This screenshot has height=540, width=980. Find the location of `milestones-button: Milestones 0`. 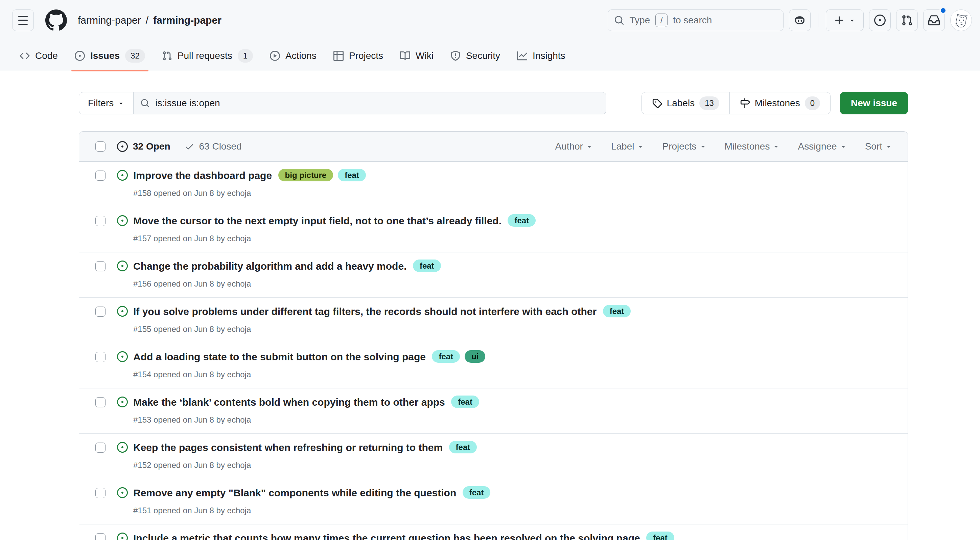

milestones-button: Milestones 0 is located at coordinates (780, 104).